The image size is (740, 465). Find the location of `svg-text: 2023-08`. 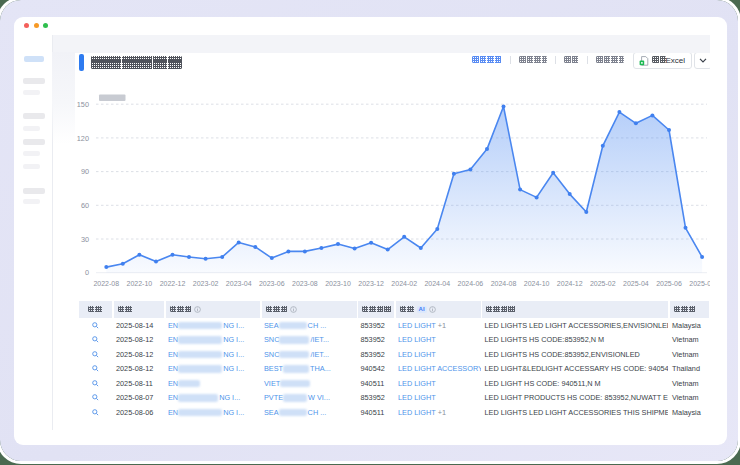

svg-text: 2023-08 is located at coordinates (305, 284).